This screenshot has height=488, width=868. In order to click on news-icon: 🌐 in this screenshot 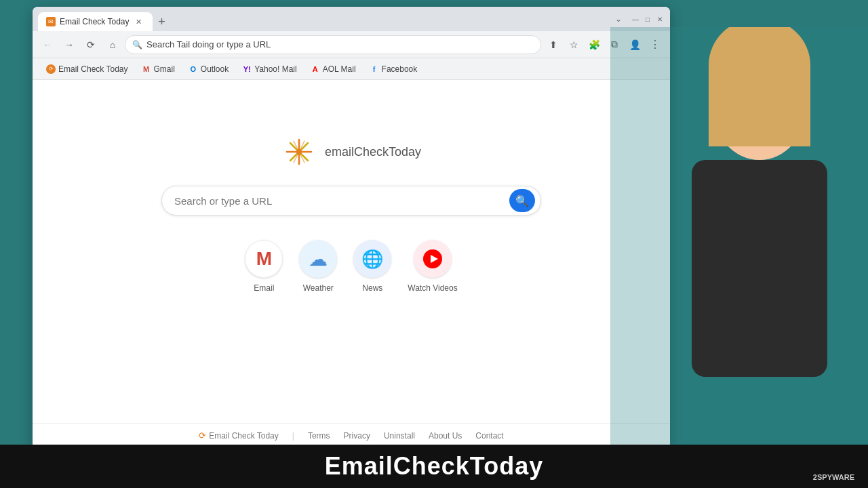, I will do `click(372, 259)`.